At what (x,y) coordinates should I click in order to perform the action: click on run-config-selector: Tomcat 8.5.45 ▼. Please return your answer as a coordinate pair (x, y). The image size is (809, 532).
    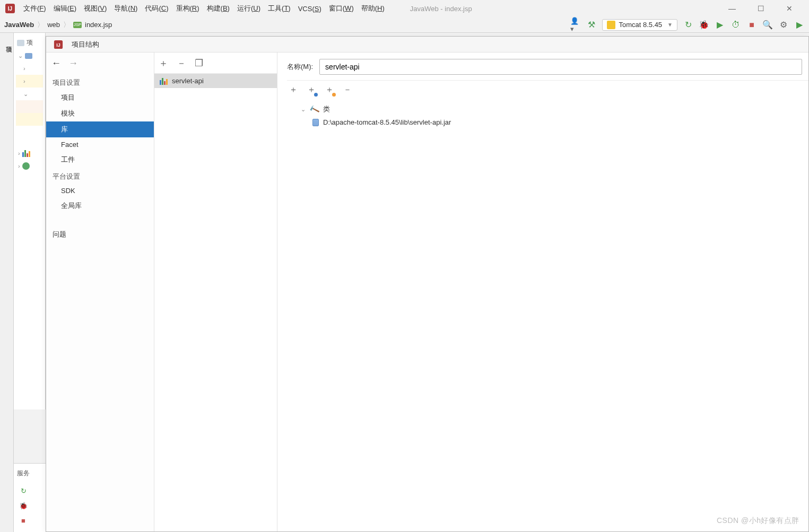
    Looking at the image, I should click on (640, 25).